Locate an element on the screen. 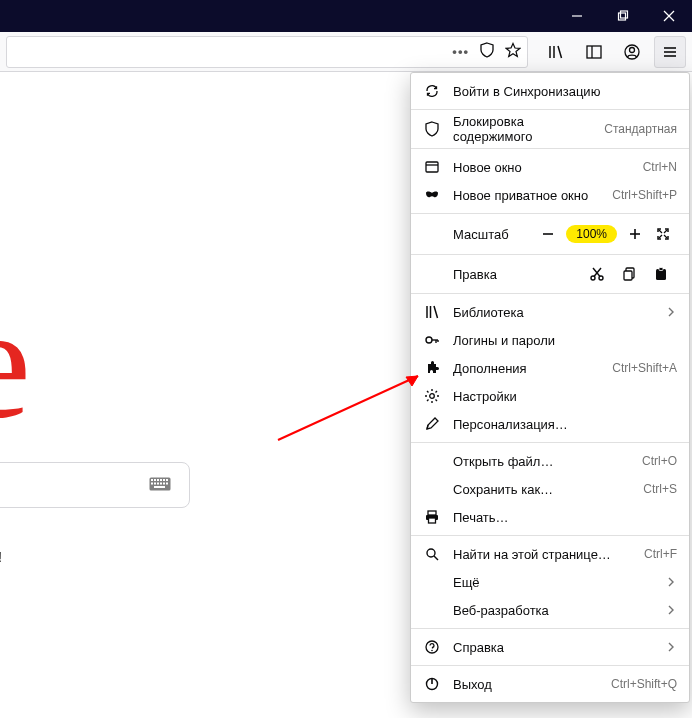  menu-zoom-label: Масштаб is located at coordinates (478, 234).